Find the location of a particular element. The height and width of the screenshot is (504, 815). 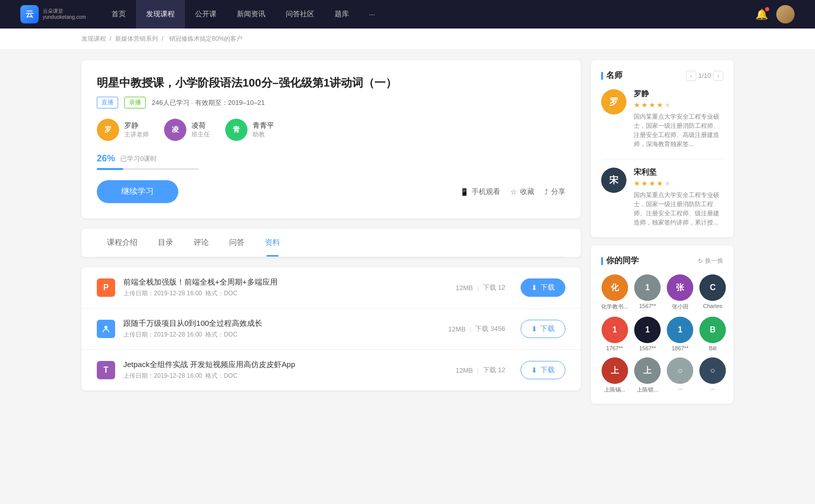

download-button-1: ⬇ 下载 is located at coordinates (543, 329).